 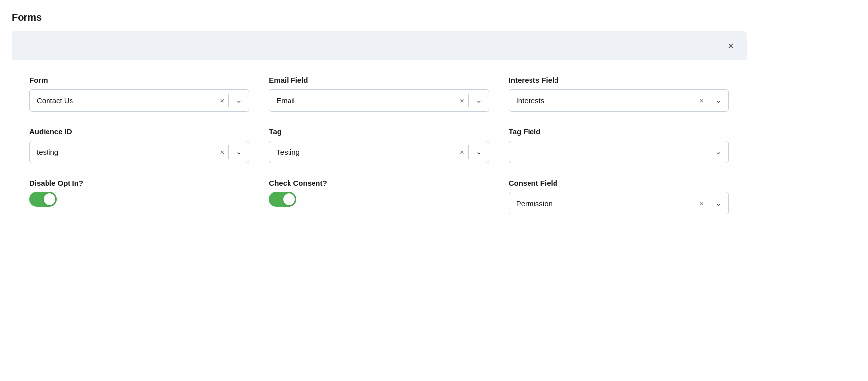 What do you see at coordinates (701, 204) in the screenshot?
I see `consent-field-clear-button: ×` at bounding box center [701, 204].